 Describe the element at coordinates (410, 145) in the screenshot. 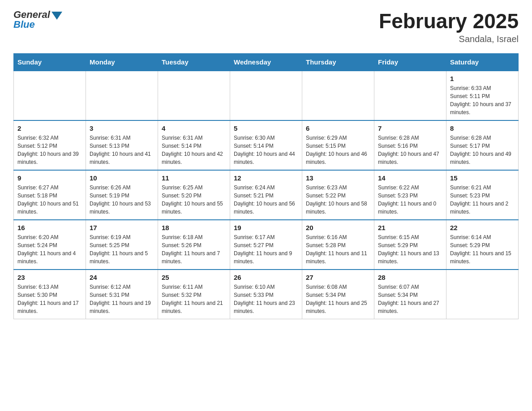

I see `day-cell: 7Sunrise: 6:28 AMSunset: 5:16 PMDaylight…` at that location.